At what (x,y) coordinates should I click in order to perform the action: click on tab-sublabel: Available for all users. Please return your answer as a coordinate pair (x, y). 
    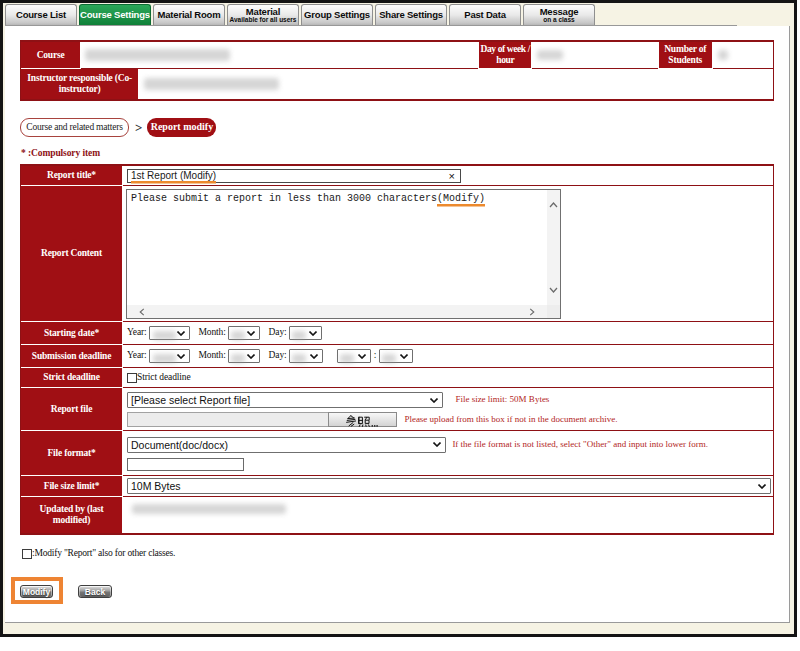
    Looking at the image, I should click on (263, 20).